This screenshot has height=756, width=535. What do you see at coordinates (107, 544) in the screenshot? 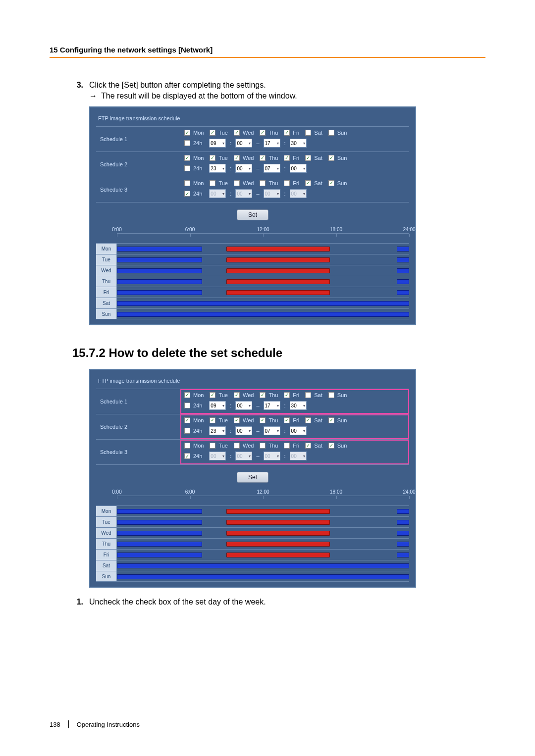
I see `timeline-day-label: Thu` at bounding box center [107, 544].